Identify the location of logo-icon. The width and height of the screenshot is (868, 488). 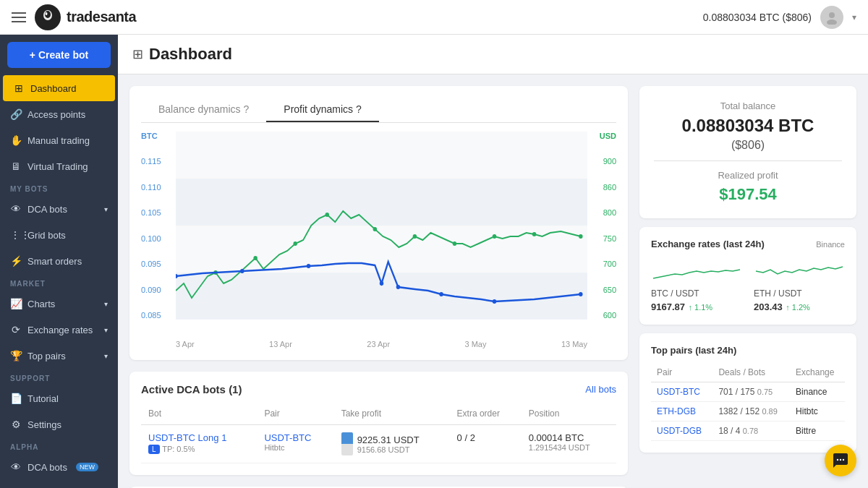
(48, 17).